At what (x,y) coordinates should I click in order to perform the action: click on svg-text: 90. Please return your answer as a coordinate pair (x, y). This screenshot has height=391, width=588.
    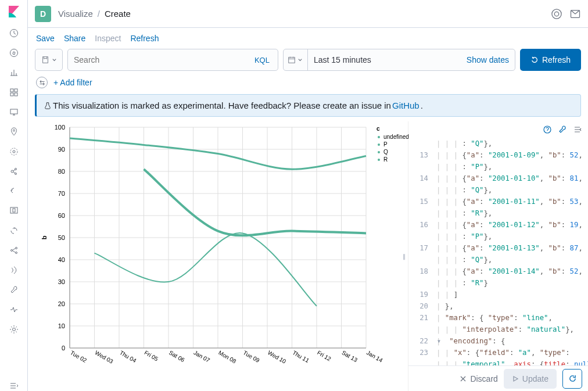
    Looking at the image, I should click on (62, 149).